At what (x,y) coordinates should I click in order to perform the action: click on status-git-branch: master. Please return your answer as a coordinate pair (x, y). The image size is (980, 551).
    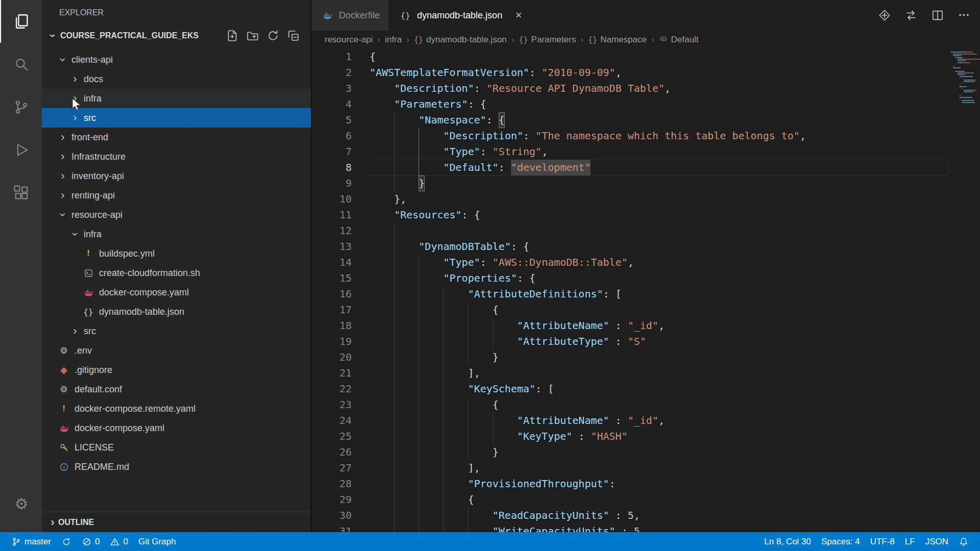
    Looking at the image, I should click on (31, 542).